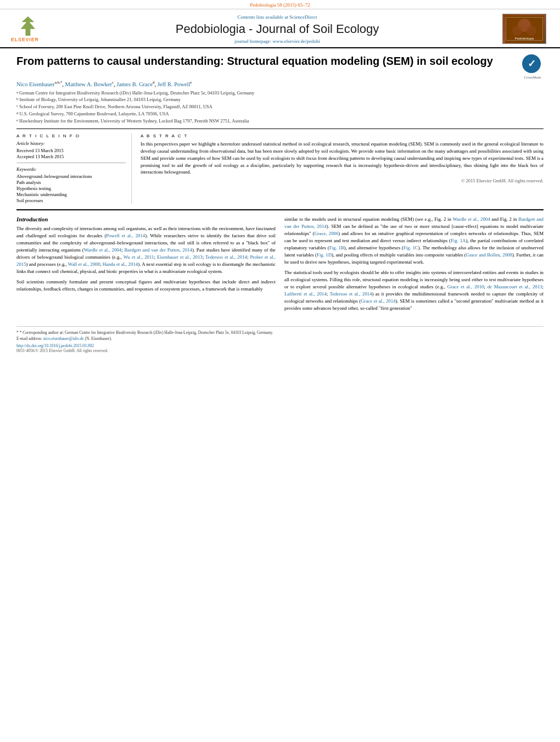 The height and width of the screenshot is (742, 560). I want to click on sciencedirect-info: Contents lists available at ScienceDirec…, so click(277, 17).